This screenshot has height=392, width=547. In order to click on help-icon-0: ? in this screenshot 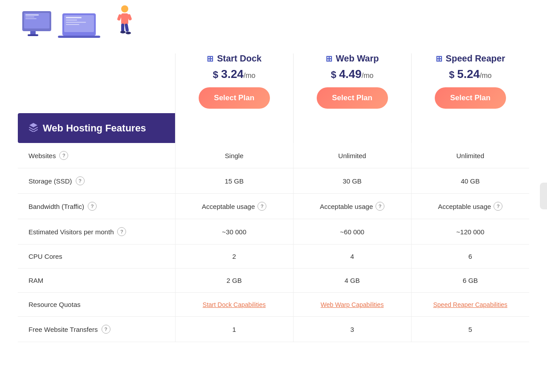, I will do `click(64, 155)`.